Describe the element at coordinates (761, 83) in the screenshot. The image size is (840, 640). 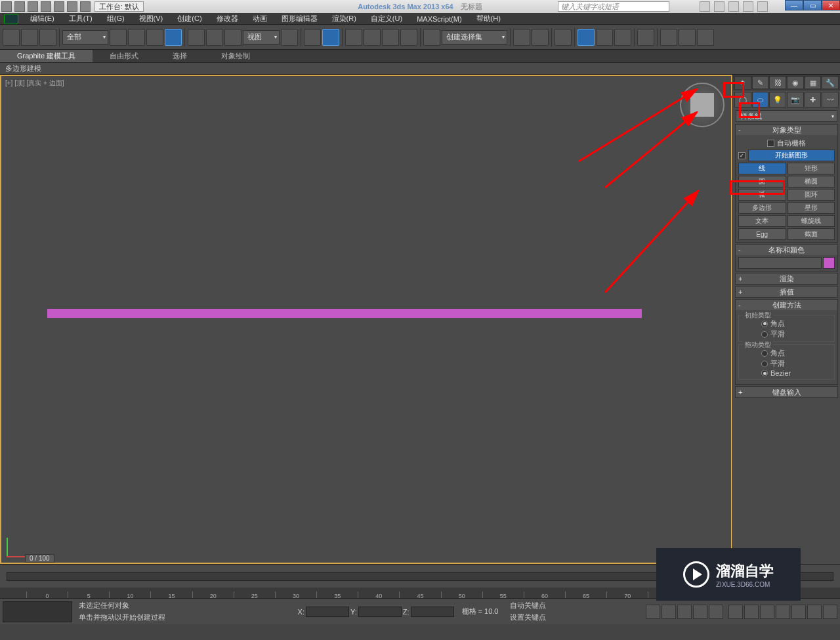
I see `modify-tab-icon: ✎` at that location.